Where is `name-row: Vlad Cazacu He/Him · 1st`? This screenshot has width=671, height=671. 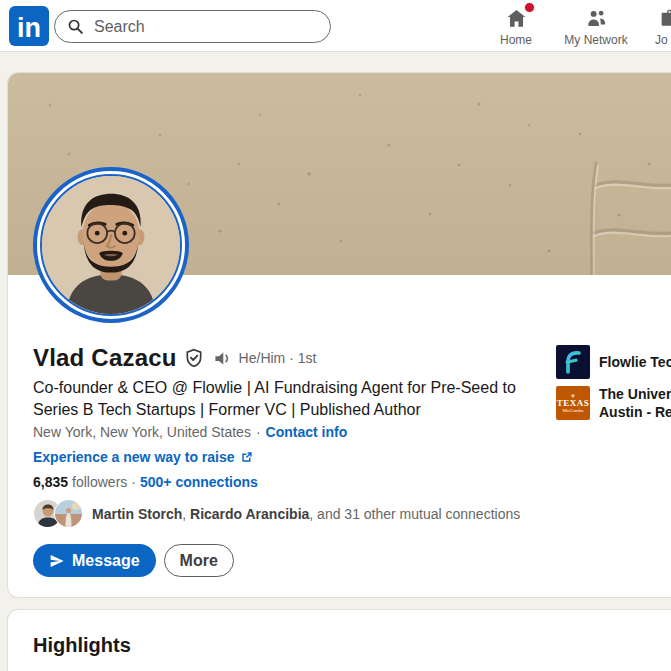
name-row: Vlad Cazacu He/Him · 1st is located at coordinates (294, 358).